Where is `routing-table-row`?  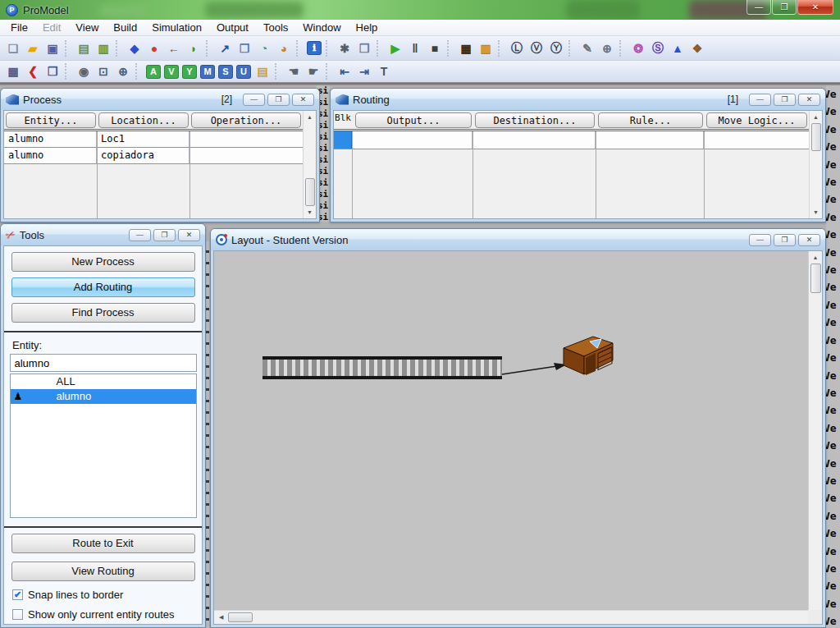 routing-table-row is located at coordinates (571, 140).